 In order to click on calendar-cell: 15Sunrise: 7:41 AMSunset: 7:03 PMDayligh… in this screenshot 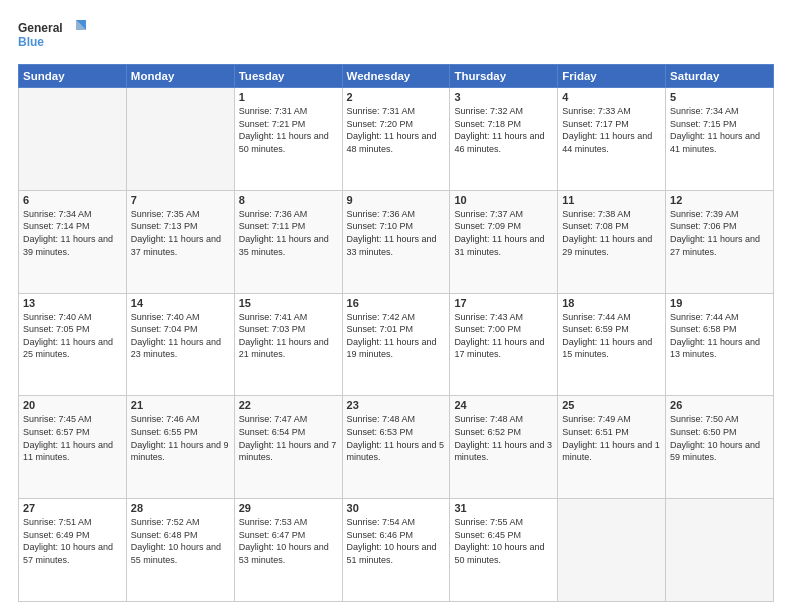, I will do `click(288, 344)`.